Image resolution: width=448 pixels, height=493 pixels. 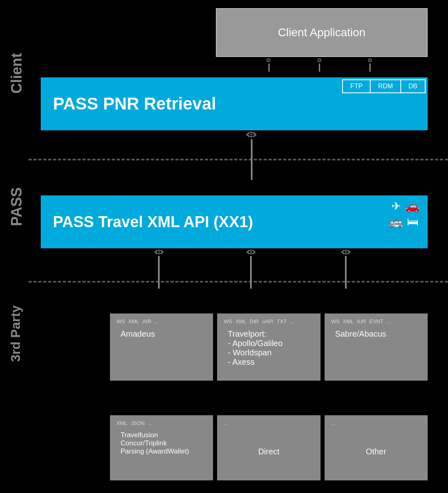 What do you see at coordinates (370, 60) in the screenshot?
I see `plug-db-icon: ⚙` at bounding box center [370, 60].